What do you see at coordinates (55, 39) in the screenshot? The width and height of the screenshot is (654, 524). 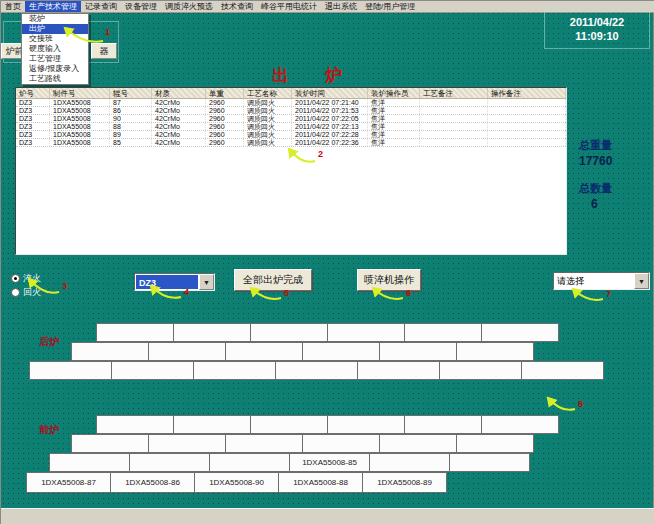 I see `dropdown-item-2: 交接班` at bounding box center [55, 39].